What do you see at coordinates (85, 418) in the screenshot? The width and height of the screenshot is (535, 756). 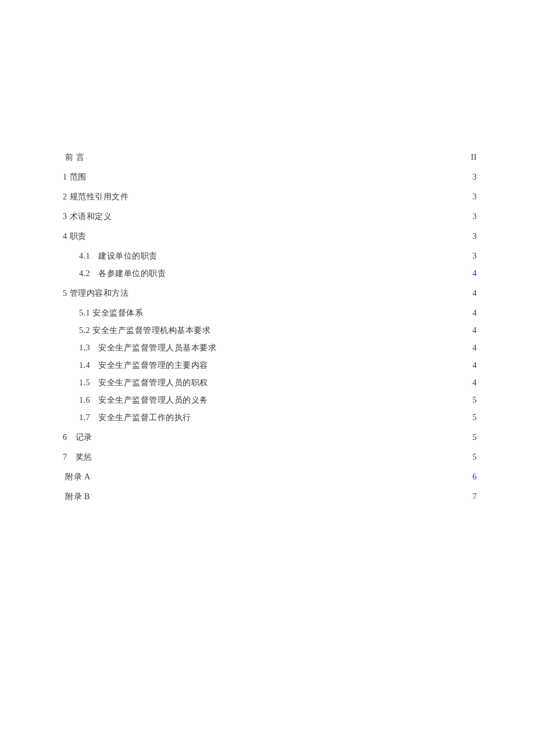 I see `toc-entry-number: 1.7` at bounding box center [85, 418].